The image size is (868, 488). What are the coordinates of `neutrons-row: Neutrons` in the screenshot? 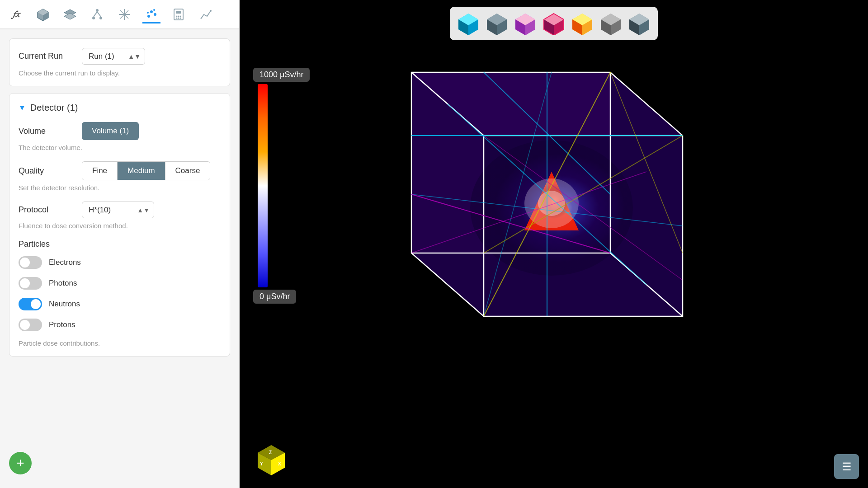 It's located at (119, 304).